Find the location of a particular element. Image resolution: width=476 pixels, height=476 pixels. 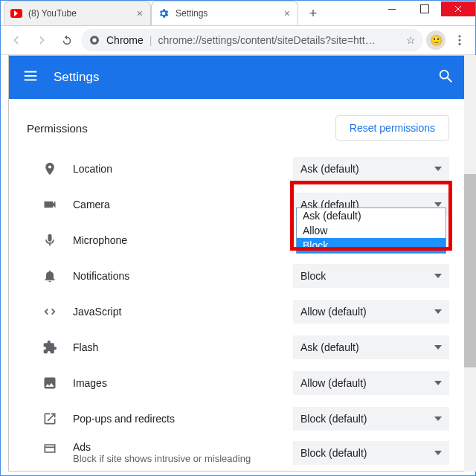

mic-icon is located at coordinates (50, 240).